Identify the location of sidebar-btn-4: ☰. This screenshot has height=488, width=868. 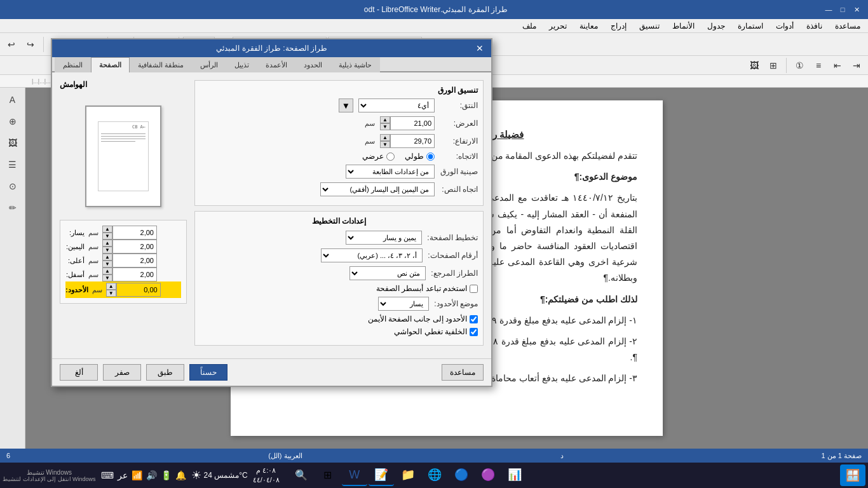
(13, 165).